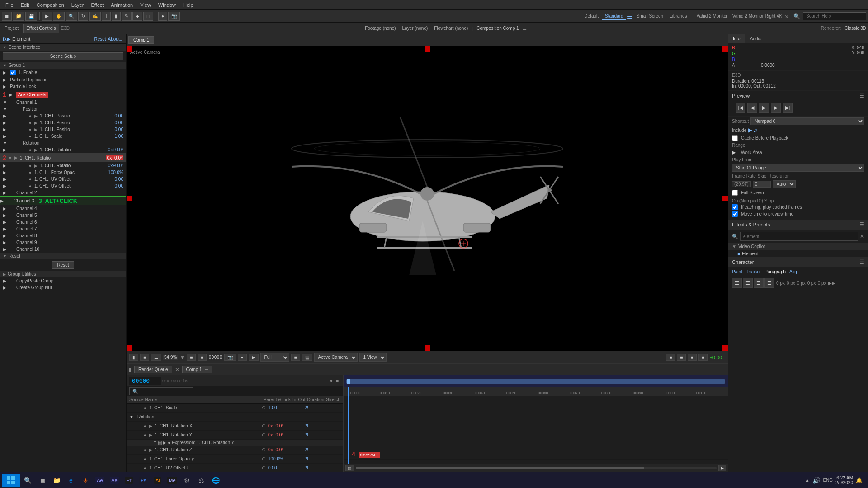 The width and height of the screenshot is (868, 488). What do you see at coordinates (784, 184) in the screenshot?
I see `res-select: Auto` at bounding box center [784, 184].